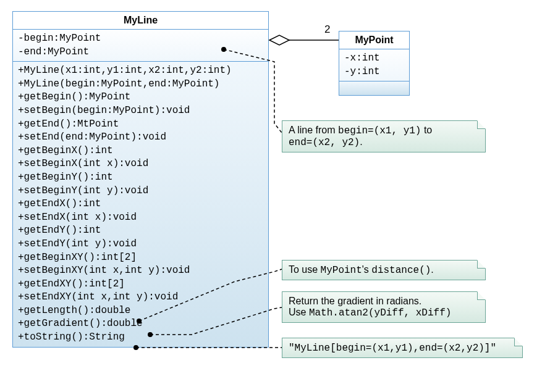 Image resolution: width=550 pixels, height=392 pixels. I want to click on attribute: -y:int, so click(374, 72).